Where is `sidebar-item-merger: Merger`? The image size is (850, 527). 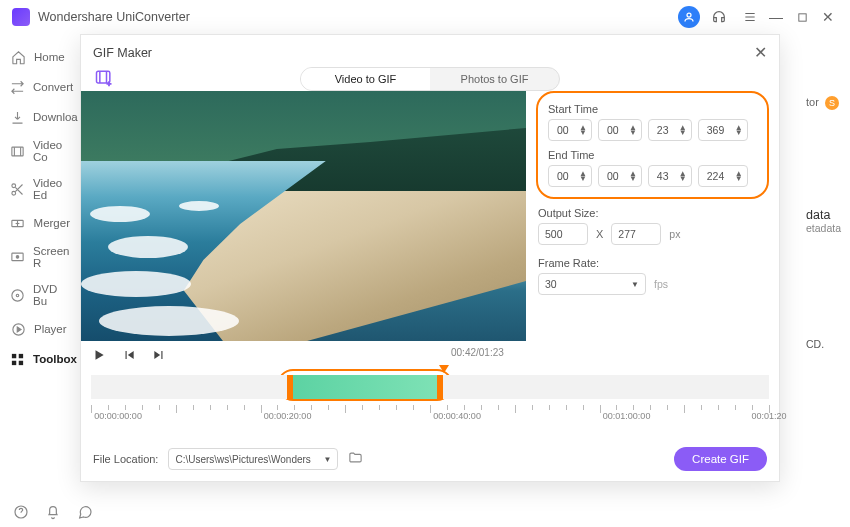
sidebar-item-merger: Merger is located at coordinates (40, 223).